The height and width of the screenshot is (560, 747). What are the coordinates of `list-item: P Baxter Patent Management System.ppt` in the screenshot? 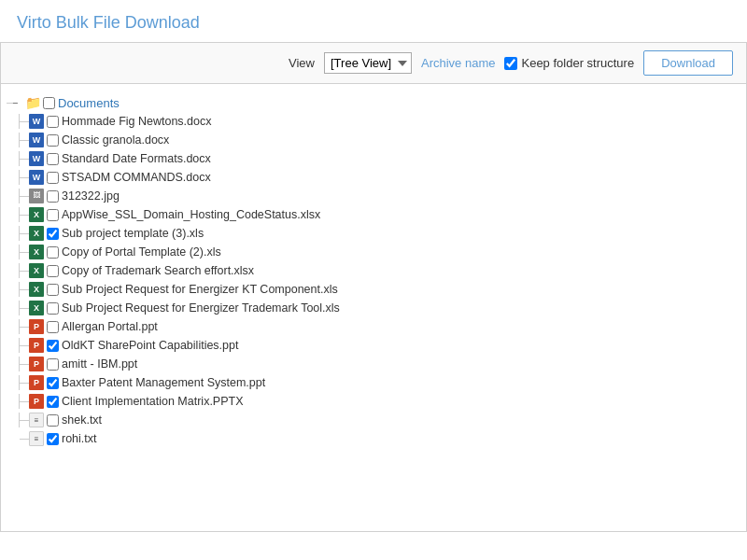 It's located at (374, 383).